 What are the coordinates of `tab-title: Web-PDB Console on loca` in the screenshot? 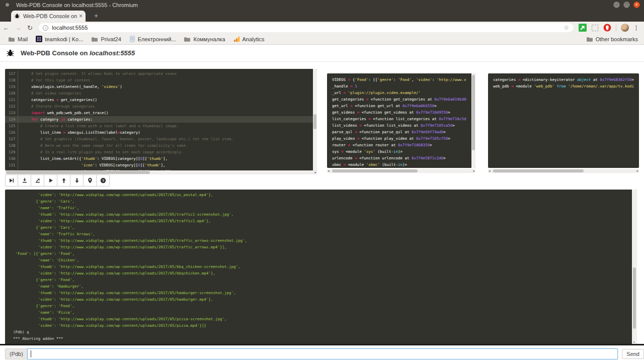 It's located at (50, 16).